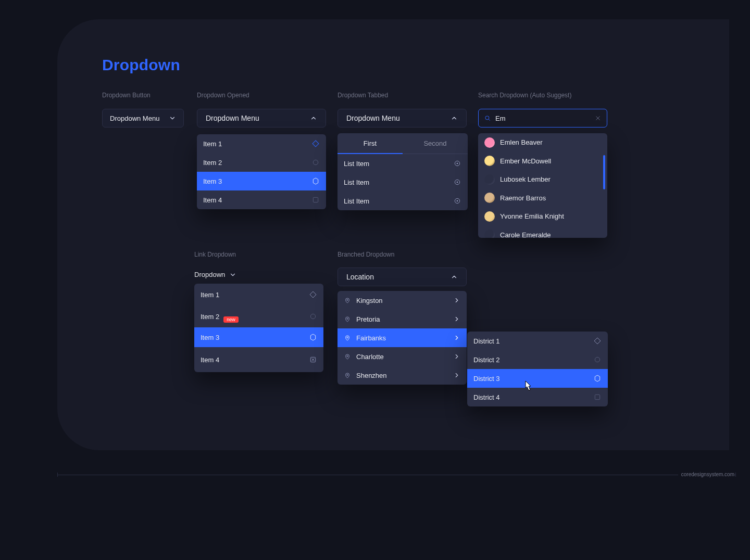 Image resolution: width=750 pixels, height=560 pixels. Describe the element at coordinates (210, 337) in the screenshot. I see `dropdown-item-label: Item 3` at that location.